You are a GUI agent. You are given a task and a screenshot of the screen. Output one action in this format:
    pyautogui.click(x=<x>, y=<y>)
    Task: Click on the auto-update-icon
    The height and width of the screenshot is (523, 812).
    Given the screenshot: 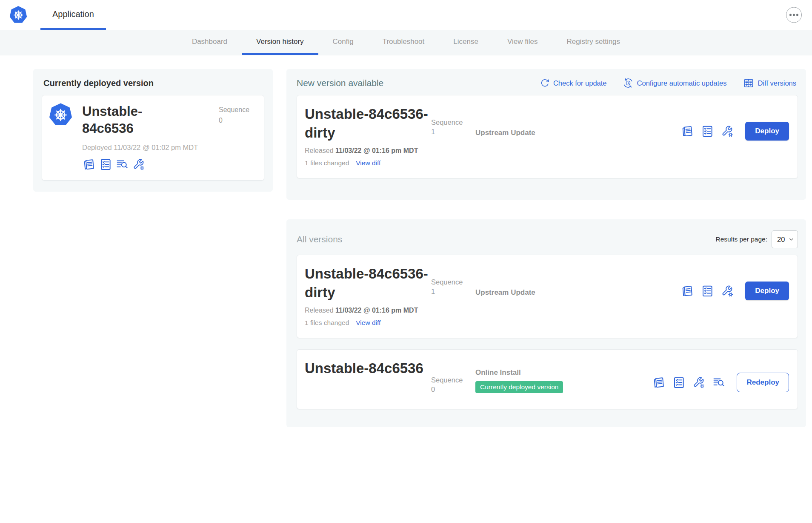 What is the action you would take?
    pyautogui.click(x=628, y=83)
    